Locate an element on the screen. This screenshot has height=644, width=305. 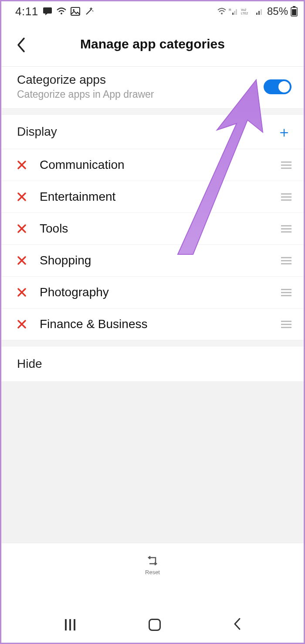
categorize-labels: Categorize apps Categorize apps in App d… is located at coordinates (85, 86).